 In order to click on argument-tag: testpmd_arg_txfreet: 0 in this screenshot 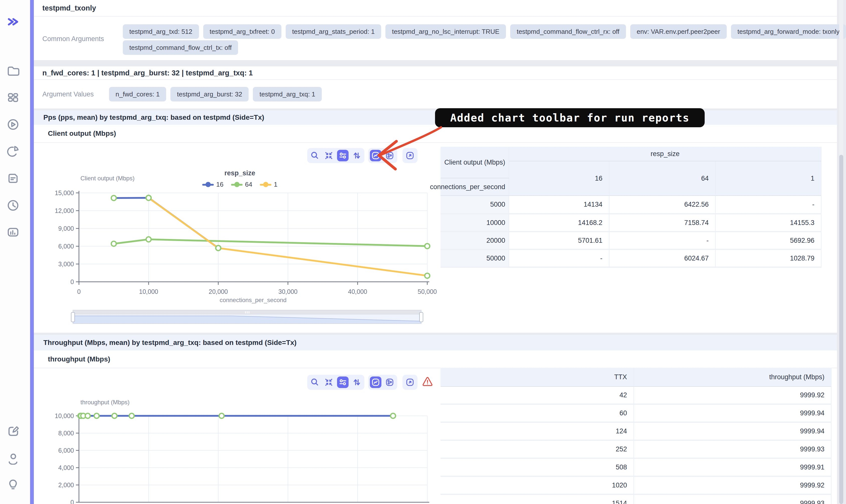, I will do `click(242, 32)`.